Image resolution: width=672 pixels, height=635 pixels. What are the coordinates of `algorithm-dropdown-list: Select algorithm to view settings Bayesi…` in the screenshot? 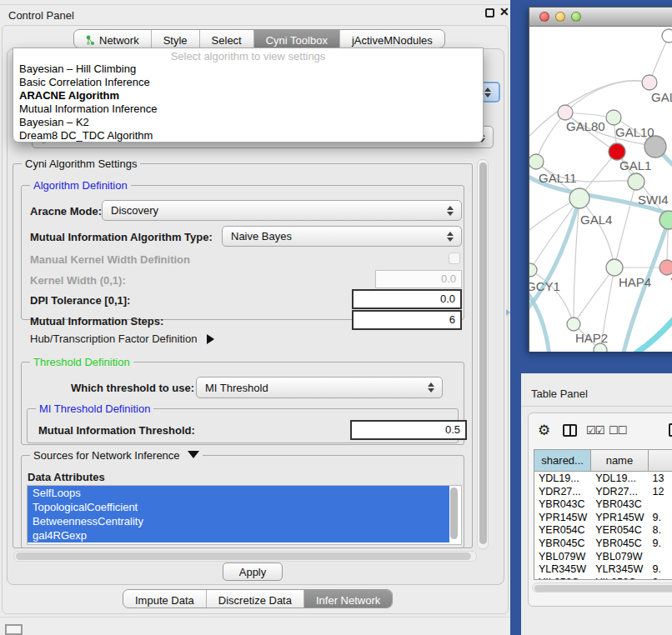 It's located at (248, 95).